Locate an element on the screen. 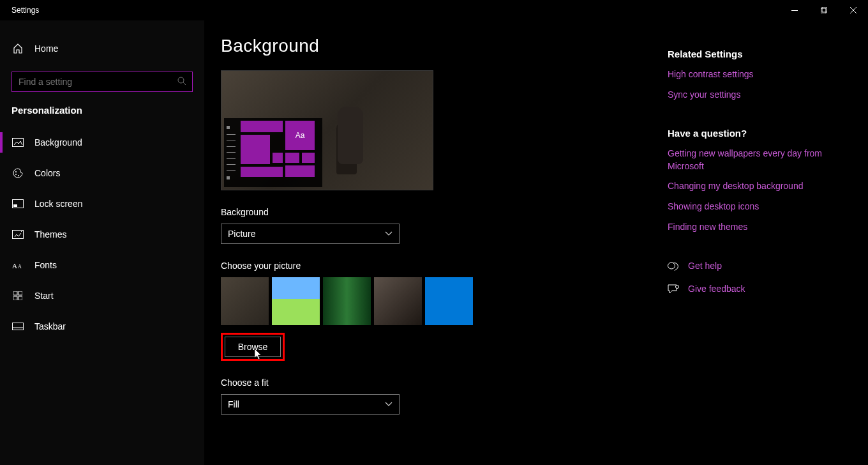 This screenshot has width=868, height=465. link-desktop-icons: Showing desktop icons is located at coordinates (751, 207).